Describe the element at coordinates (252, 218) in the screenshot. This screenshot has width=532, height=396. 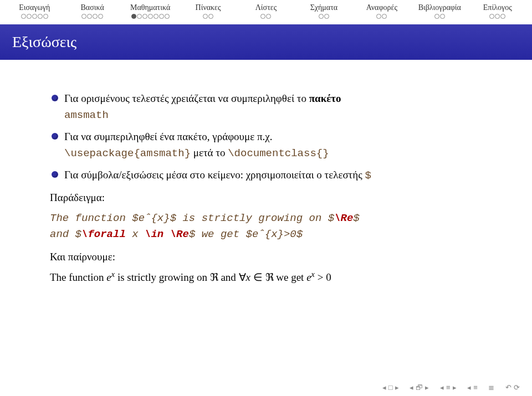
I see `code-text: is strictly growing on` at that location.